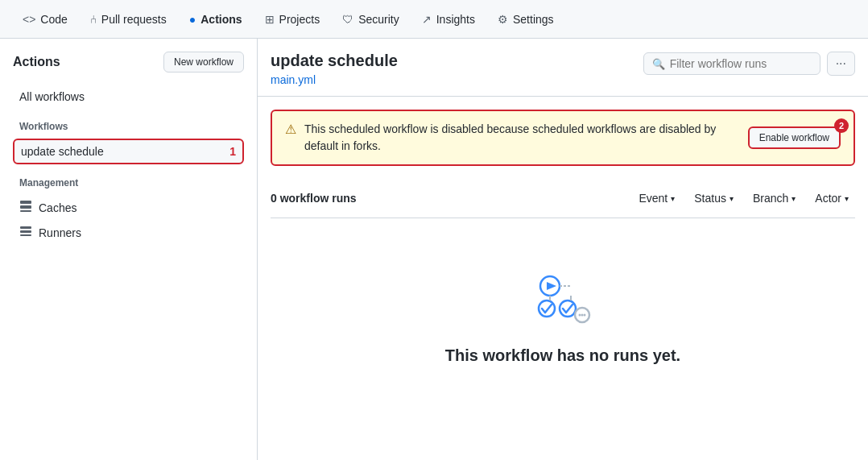 The height and width of the screenshot is (460, 868). What do you see at coordinates (563, 356) in the screenshot?
I see `empty-state-text: This workflow has no runs yet.` at bounding box center [563, 356].